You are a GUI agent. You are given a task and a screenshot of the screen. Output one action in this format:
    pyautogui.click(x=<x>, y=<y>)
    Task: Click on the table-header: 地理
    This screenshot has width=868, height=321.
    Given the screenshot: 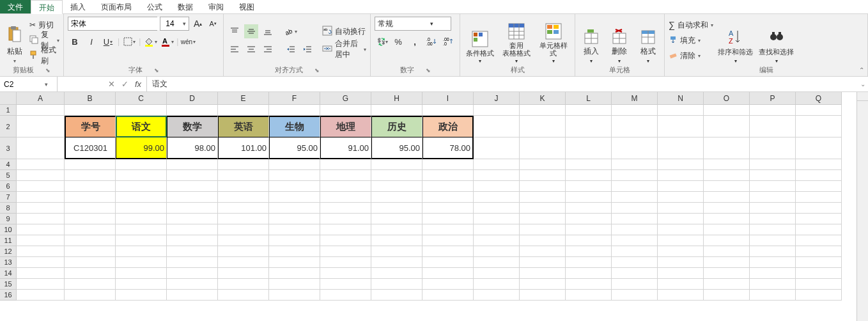 What is the action you would take?
    pyautogui.click(x=346, y=127)
    